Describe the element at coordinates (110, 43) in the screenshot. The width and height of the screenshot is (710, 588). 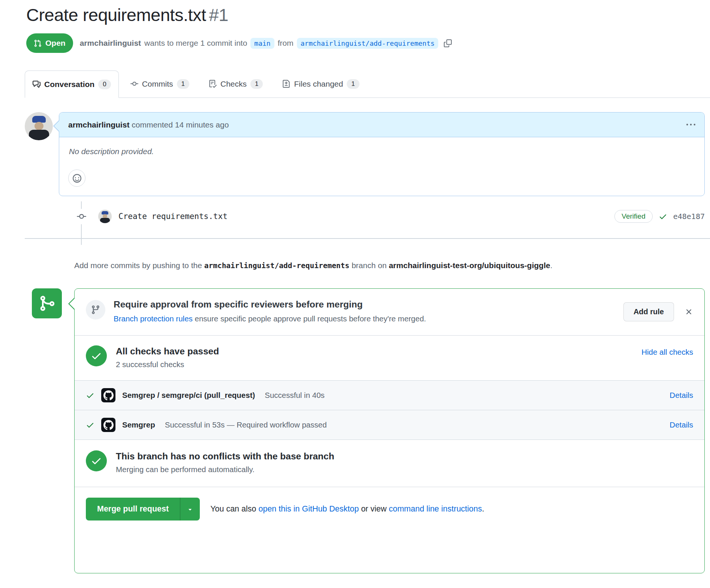
I see `pr-author-link: armchairlinguist` at that location.